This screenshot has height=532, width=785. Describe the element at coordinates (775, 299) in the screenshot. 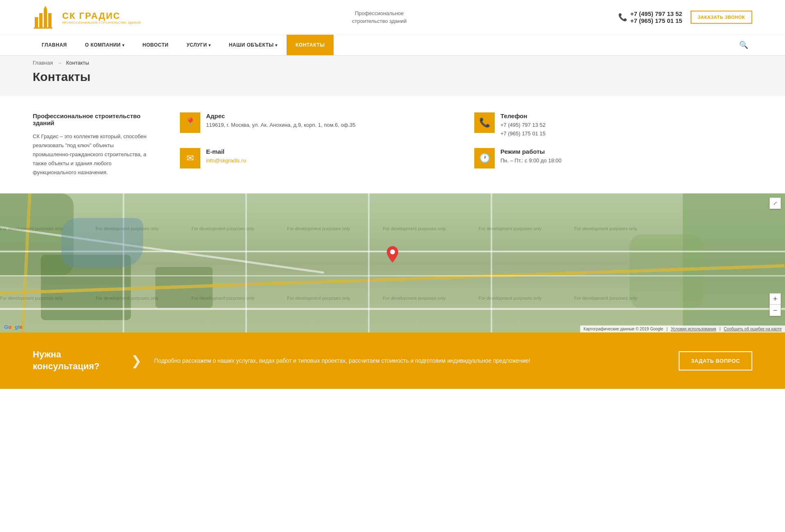

I see `zoom-in-button: +` at that location.